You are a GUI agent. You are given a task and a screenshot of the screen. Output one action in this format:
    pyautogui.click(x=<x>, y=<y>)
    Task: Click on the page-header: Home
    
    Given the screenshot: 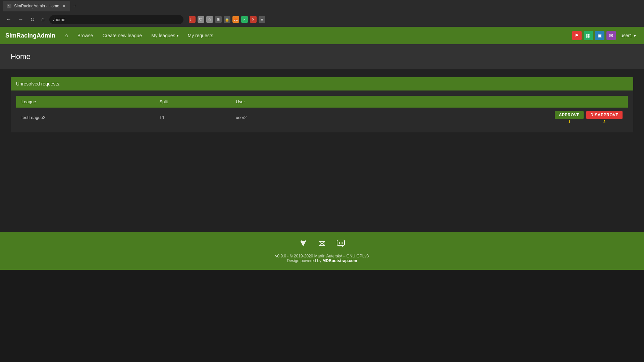 What is the action you would take?
    pyautogui.click(x=322, y=57)
    